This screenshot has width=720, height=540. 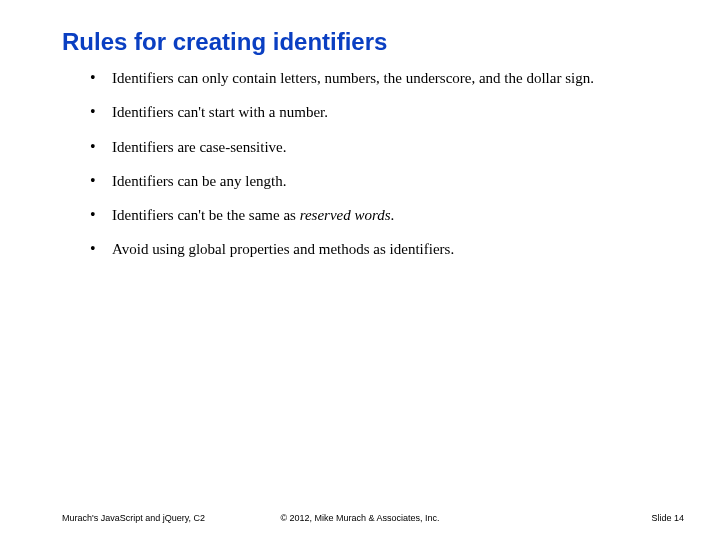 What do you see at coordinates (224, 42) in the screenshot?
I see `slide-title: Rules for creating identifiers` at bounding box center [224, 42].